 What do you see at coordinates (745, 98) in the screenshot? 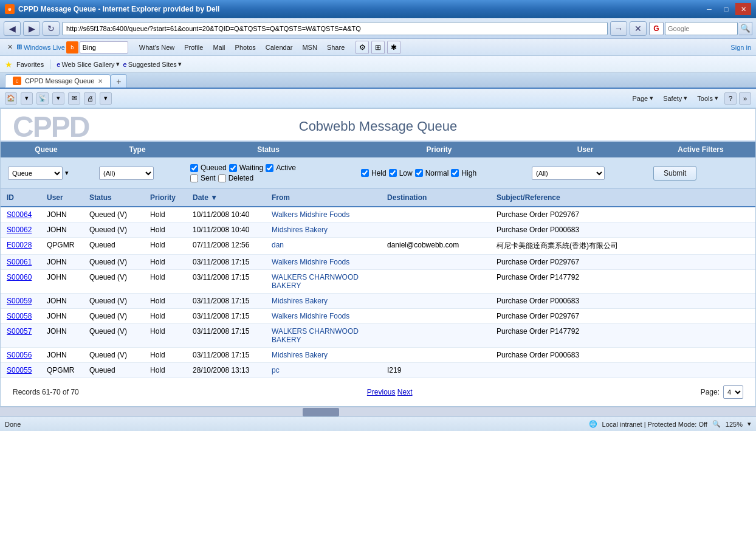
I see `expand-button: »` at bounding box center [745, 98].